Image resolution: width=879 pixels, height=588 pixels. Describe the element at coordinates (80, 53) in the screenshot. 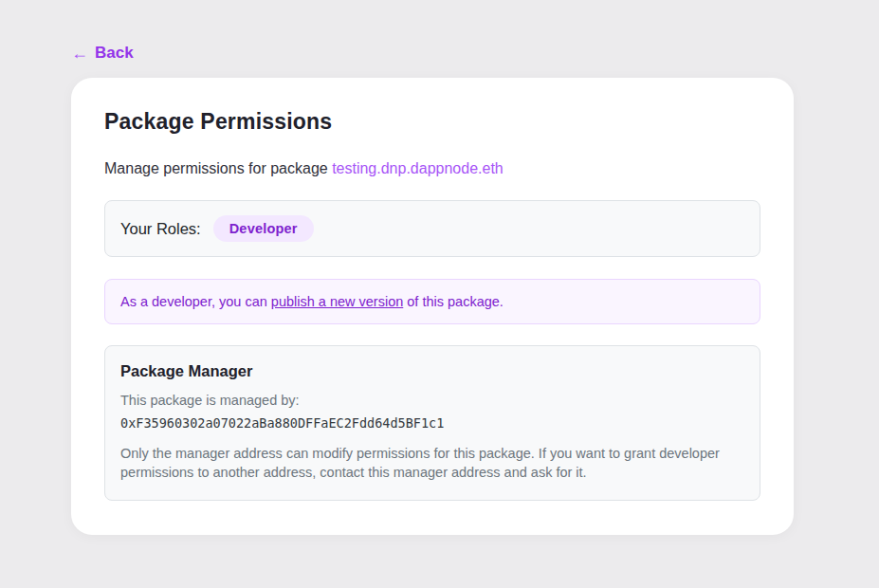

I see `back-arrow-icon: ←` at that location.